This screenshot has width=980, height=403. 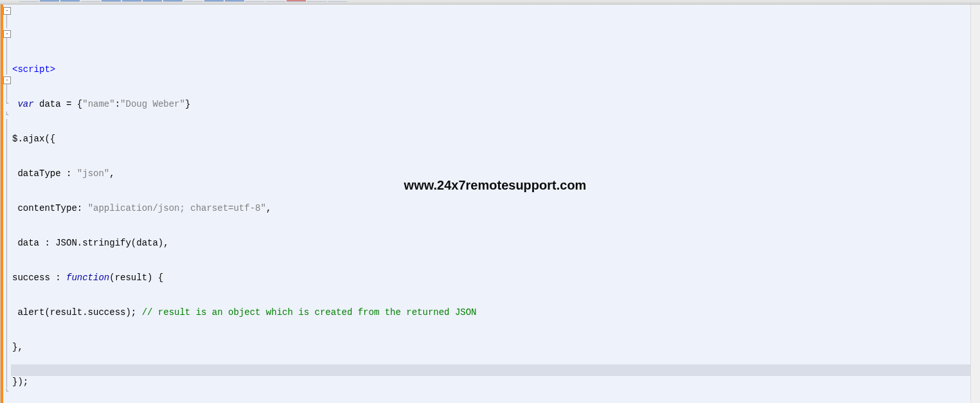 What do you see at coordinates (495, 382) in the screenshot?
I see `code-line: });` at bounding box center [495, 382].